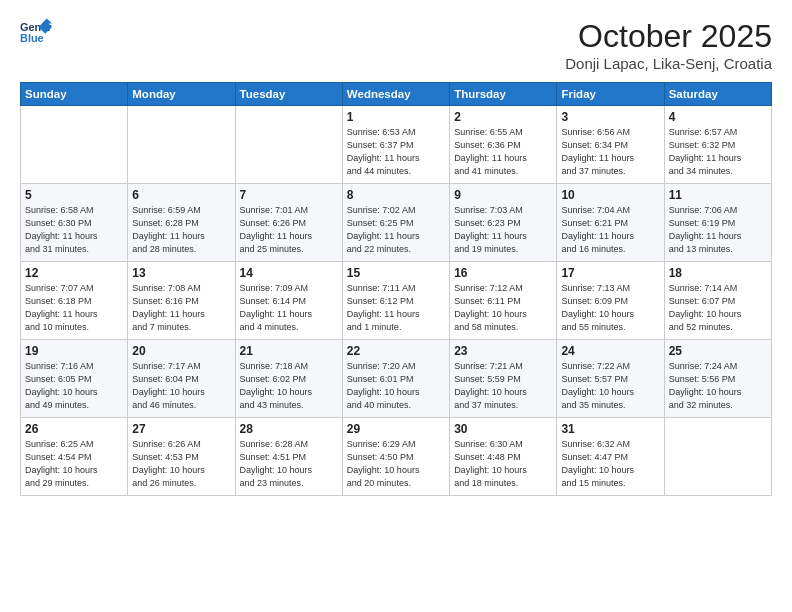 This screenshot has width=792, height=612. What do you see at coordinates (396, 464) in the screenshot?
I see `day-info: Sunrise: 6:29 AM Sunset: 4:50 PM Dayligh…` at bounding box center [396, 464].